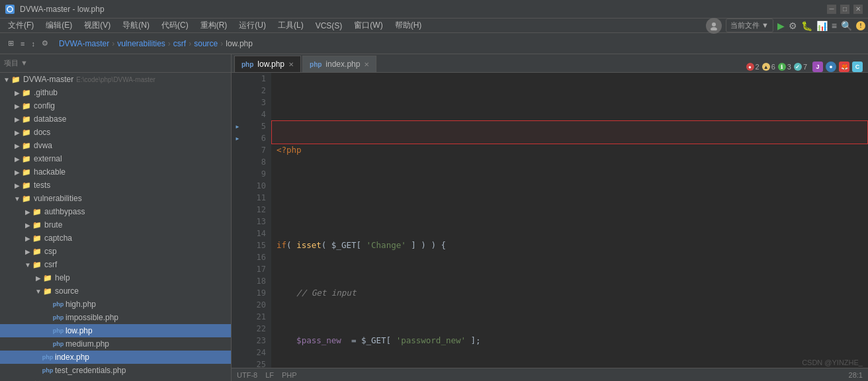 Image resolution: width=868 pixels, height=381 pixels. I want to click on line-num-24: 24, so click(255, 353).